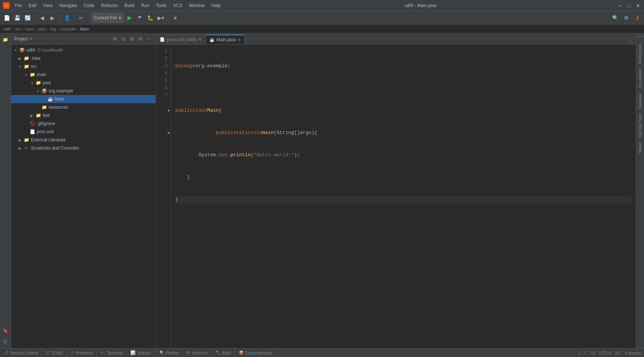 The image size is (644, 357). I want to click on menu-tools: Tools, so click(161, 6).